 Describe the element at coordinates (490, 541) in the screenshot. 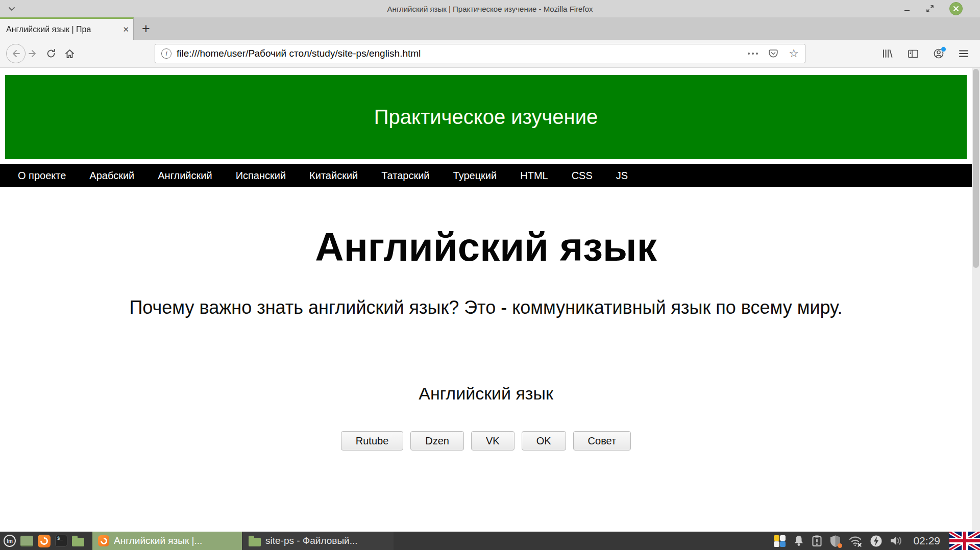

I see `taskbar: lm $_ Английский язык |... site-ps - Фай…` at that location.